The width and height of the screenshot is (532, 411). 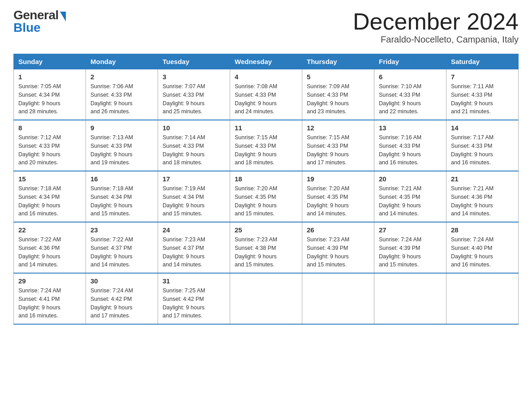 I want to click on day-number: 7, so click(x=482, y=77).